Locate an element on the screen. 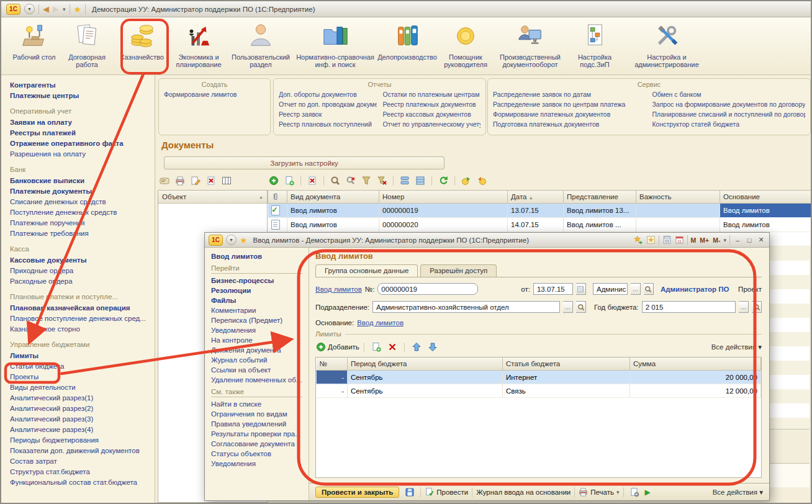  sidebar-item: Функциональный состав стат.бюджета is located at coordinates (82, 483).